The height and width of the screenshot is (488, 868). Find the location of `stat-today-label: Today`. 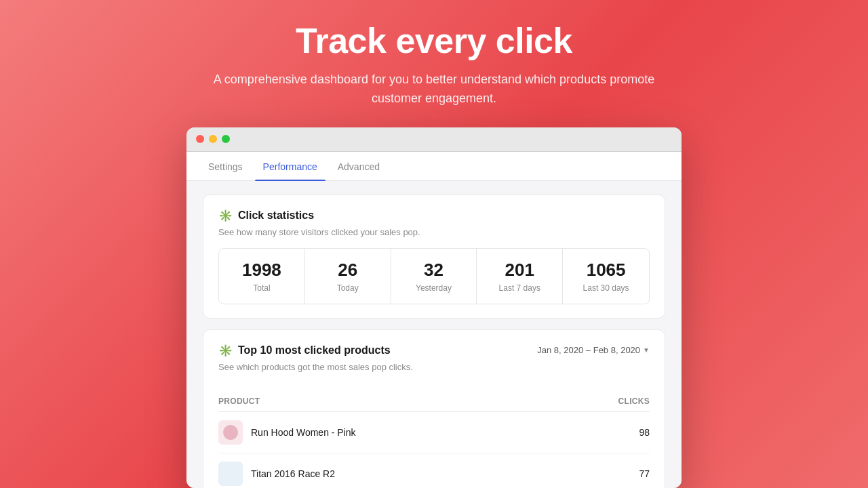

stat-today-label: Today is located at coordinates (348, 288).